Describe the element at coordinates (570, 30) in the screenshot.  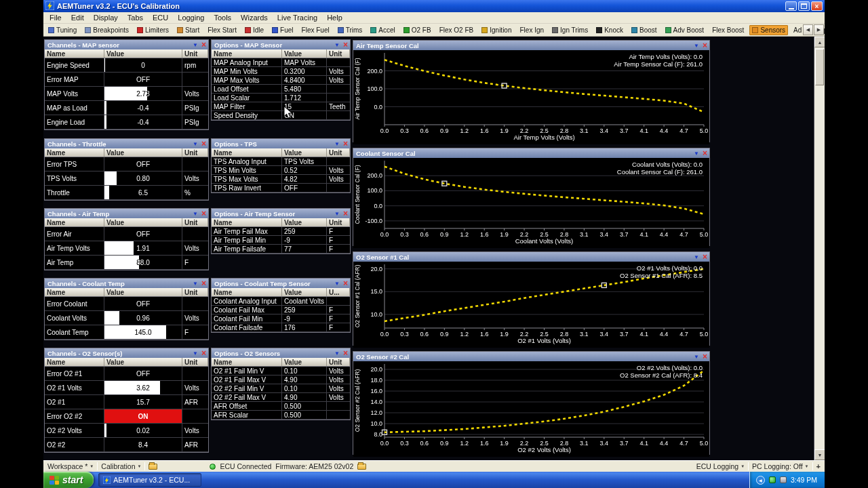
I see `toolbar-ign-trims-button: Ign Trims` at that location.